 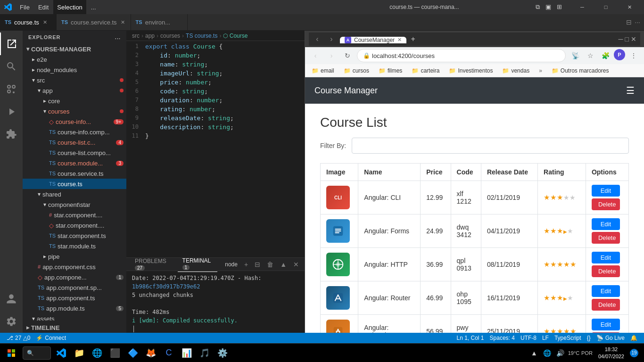 What do you see at coordinates (634, 338) in the screenshot?
I see `status-notifications: 🔔` at bounding box center [634, 338].